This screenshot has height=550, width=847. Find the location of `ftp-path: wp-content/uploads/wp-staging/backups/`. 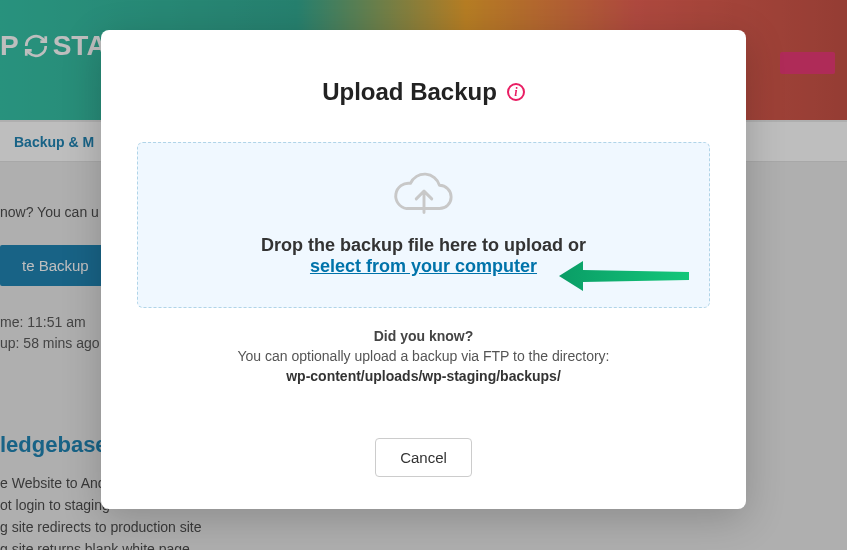

ftp-path: wp-content/uploads/wp-staging/backups/ is located at coordinates (424, 376).